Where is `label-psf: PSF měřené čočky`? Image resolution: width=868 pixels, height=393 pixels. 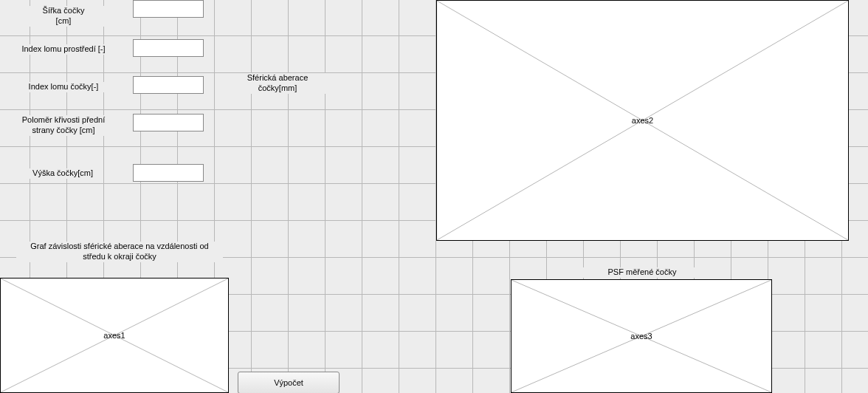
label-psf: PSF měřené čočky is located at coordinates (642, 273).